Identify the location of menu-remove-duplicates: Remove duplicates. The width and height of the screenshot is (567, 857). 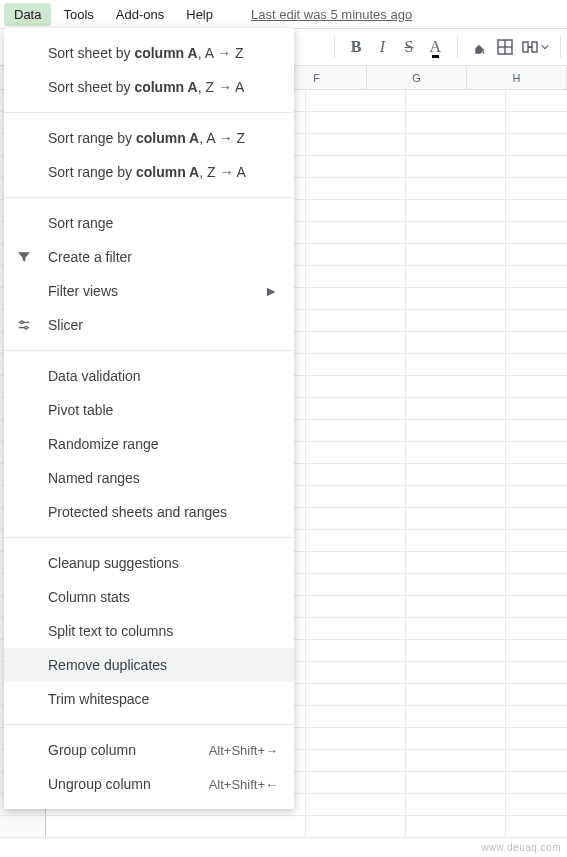
(149, 665).